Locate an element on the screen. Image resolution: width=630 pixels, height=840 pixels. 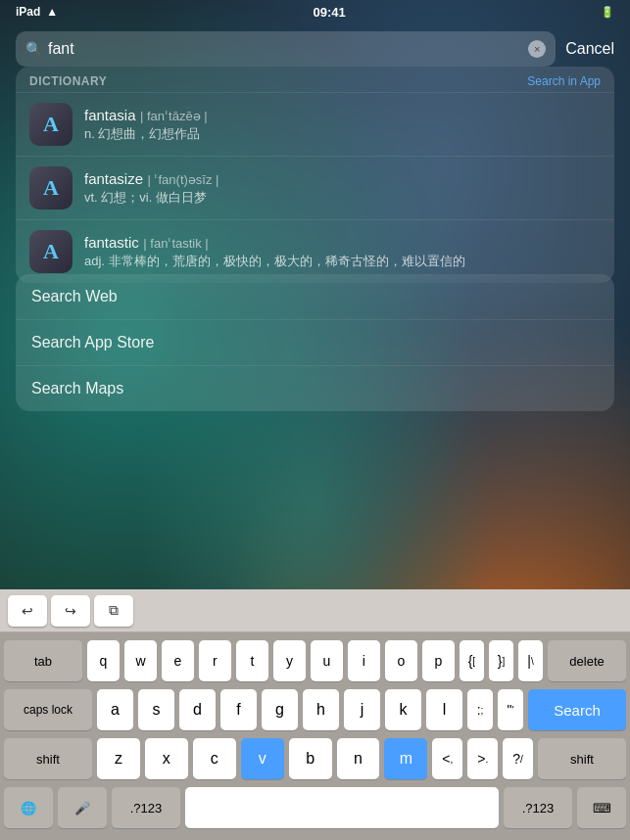
search-in-app-button: Search in App is located at coordinates (564, 81).